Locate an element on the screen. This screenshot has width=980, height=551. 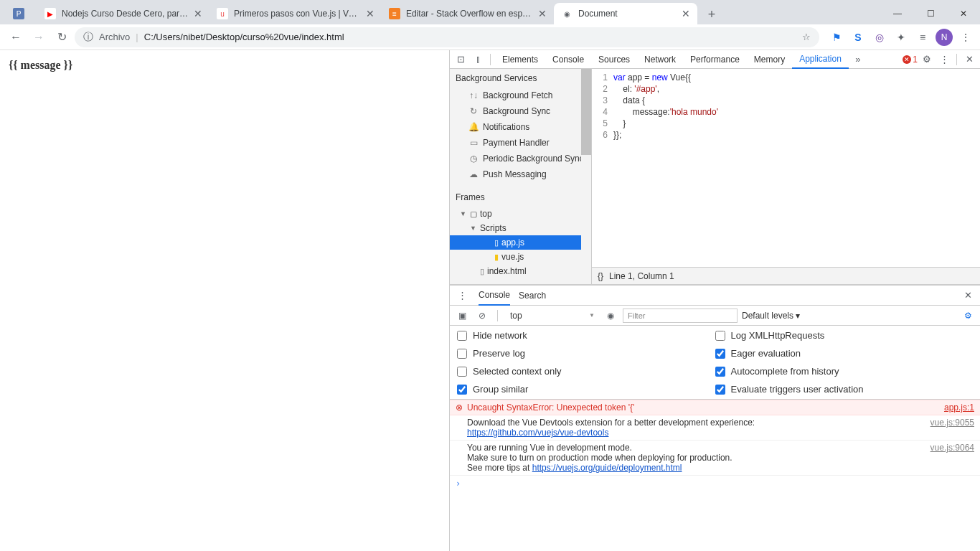
error-badge: ✕ 1 is located at coordinates (910, 60).